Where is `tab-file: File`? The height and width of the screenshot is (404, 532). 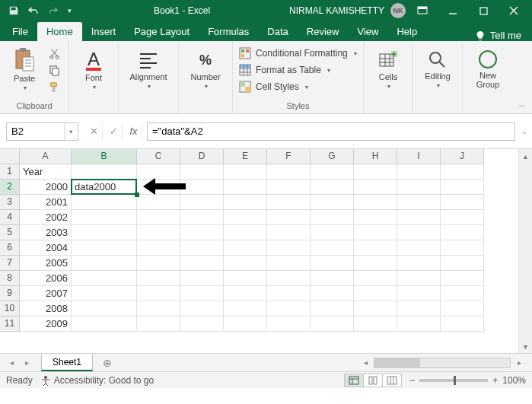 tab-file: File is located at coordinates (20, 32).